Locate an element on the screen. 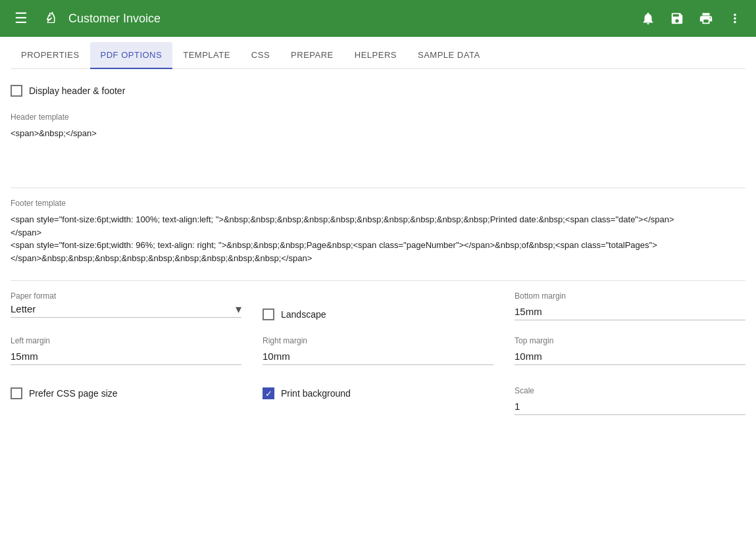  bottom-margin-group: Bottom margin is located at coordinates (630, 306).